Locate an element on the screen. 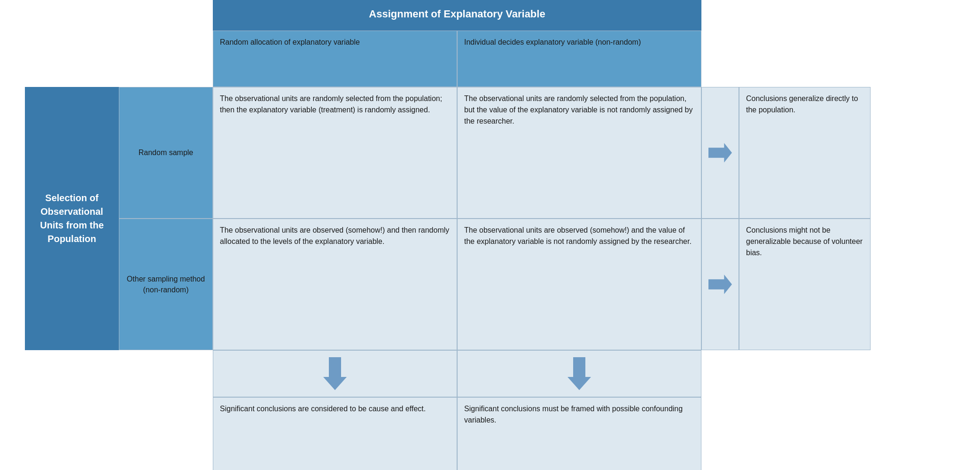 The height and width of the screenshot is (470, 980). row1-label-text: Random sample is located at coordinates (166, 152).